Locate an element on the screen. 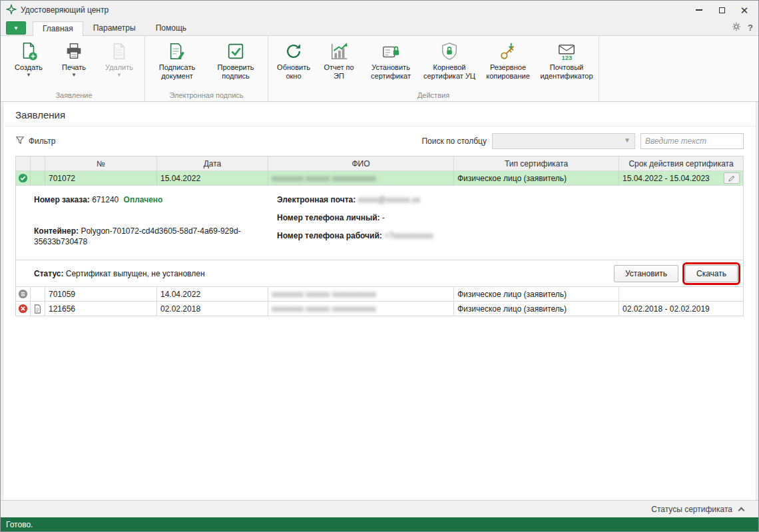 The height and width of the screenshot is (532, 759). page-title: Заявления is located at coordinates (380, 115).